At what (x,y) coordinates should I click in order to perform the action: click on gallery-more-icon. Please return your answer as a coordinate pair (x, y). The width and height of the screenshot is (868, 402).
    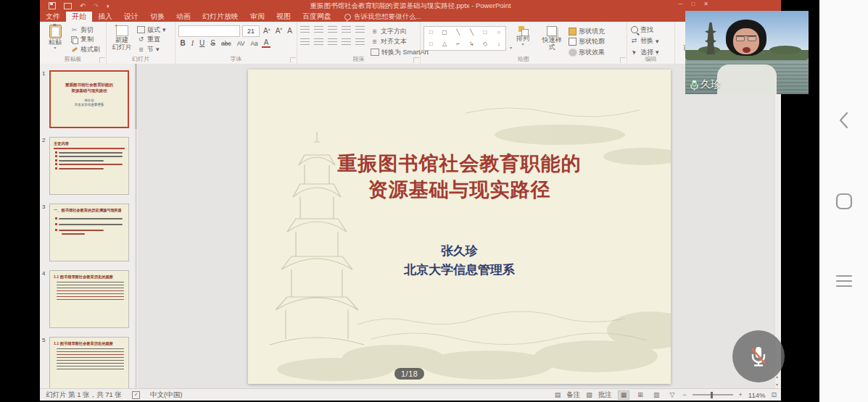
    Looking at the image, I should click on (511, 48).